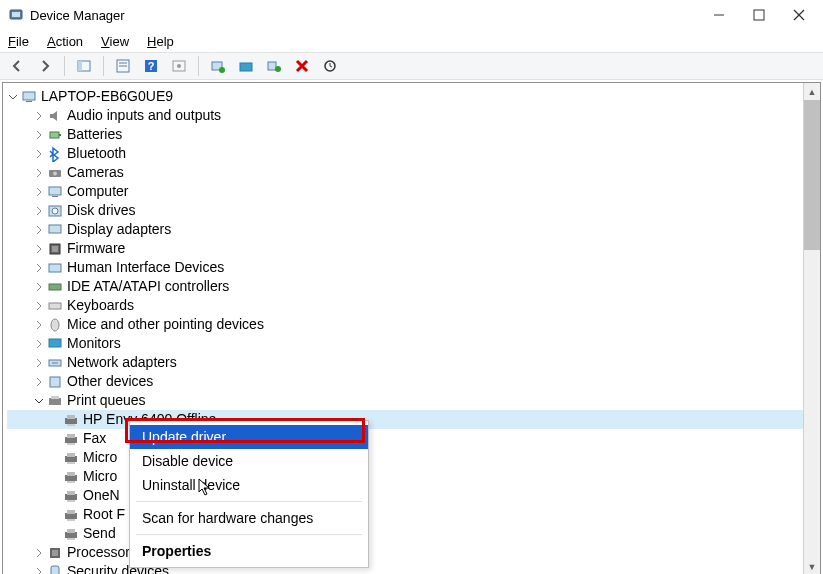  What do you see at coordinates (65, 42) in the screenshot?
I see `menu-action: Action` at bounding box center [65, 42].